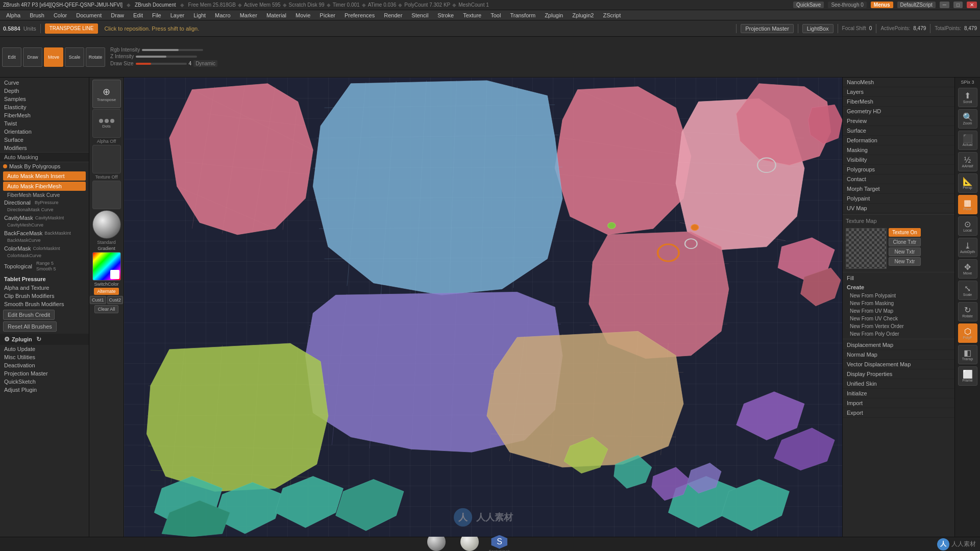 This screenshot has width=980, height=551. I want to click on spix-floor-btn: ▦ Floor, so click(968, 205).